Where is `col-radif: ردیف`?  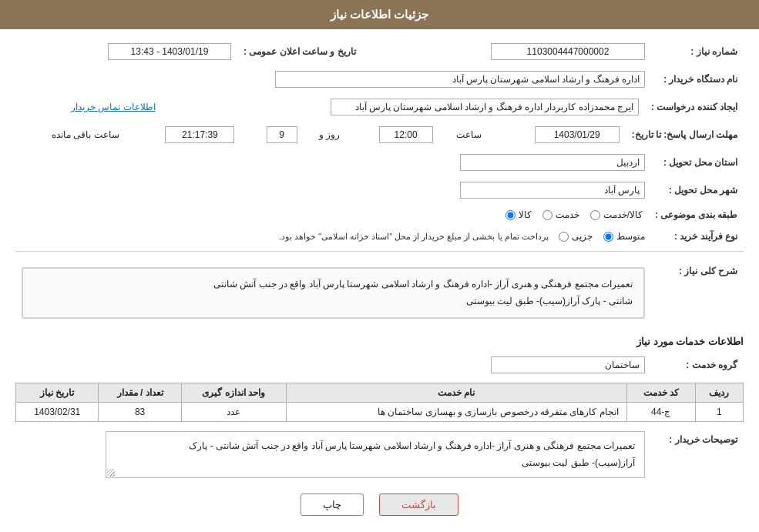 col-radif: ردیف is located at coordinates (719, 393).